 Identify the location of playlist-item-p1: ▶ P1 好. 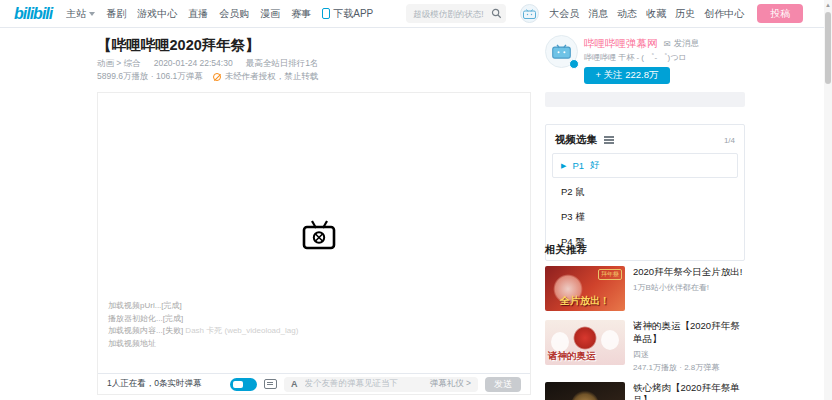
(645, 166).